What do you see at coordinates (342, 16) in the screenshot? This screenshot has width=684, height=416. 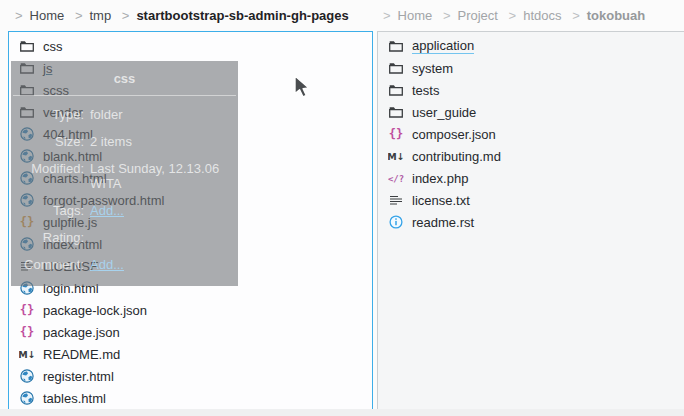 I see `url-navigator-bar: >Home >tmp >startbootstrap-sb-admin-gh-p…` at bounding box center [342, 16].